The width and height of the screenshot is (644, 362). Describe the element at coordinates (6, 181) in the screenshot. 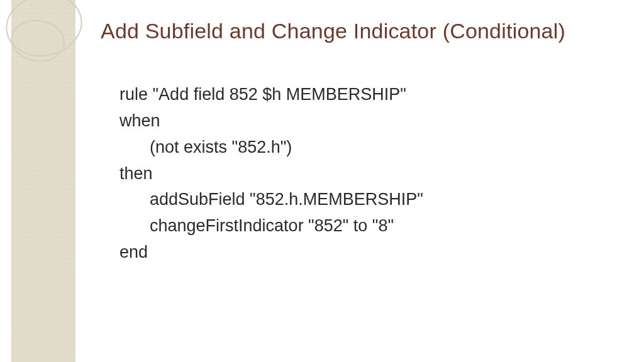

I see `left-gutter` at that location.